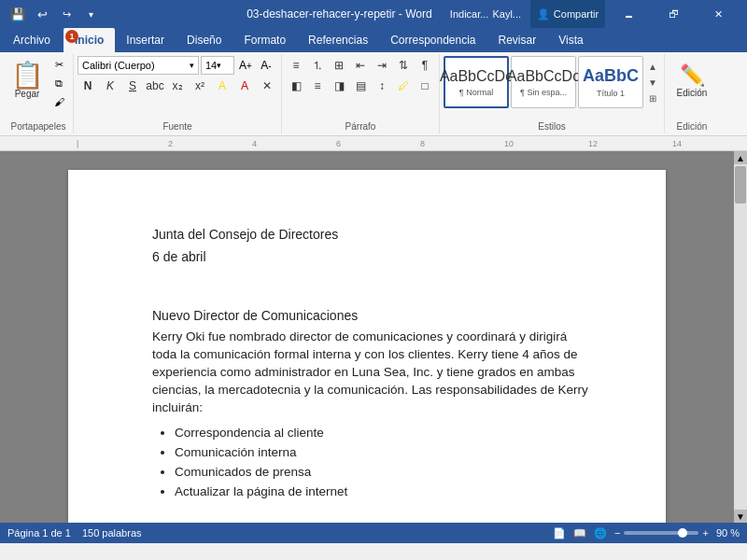 The width and height of the screenshot is (747, 560). I want to click on tab-revisar: Revisar, so click(517, 40).